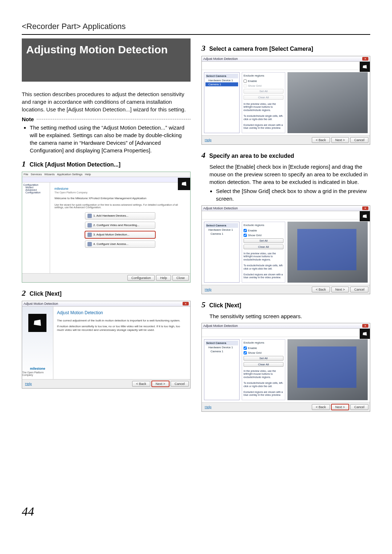  Describe the element at coordinates (37, 369) in the screenshot. I see `brand: milestone` at that location.